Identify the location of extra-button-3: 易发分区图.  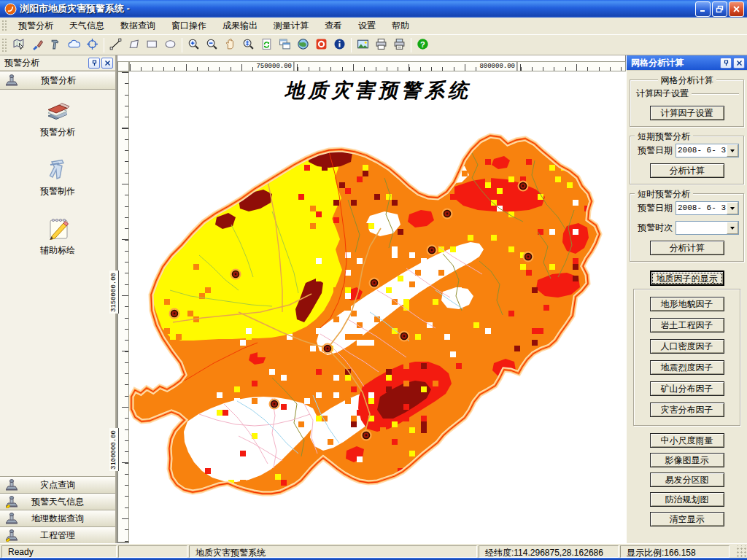
(687, 480).